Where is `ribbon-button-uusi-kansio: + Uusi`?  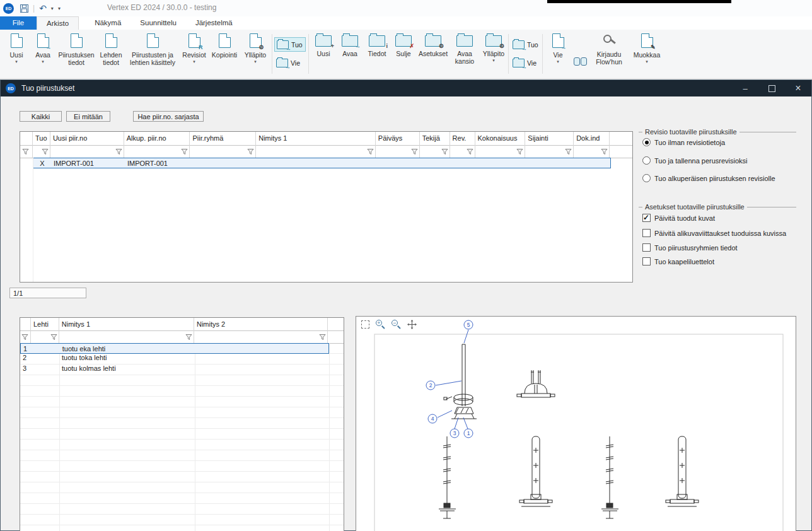 ribbon-button-uusi-kansio: + Uusi is located at coordinates (323, 54).